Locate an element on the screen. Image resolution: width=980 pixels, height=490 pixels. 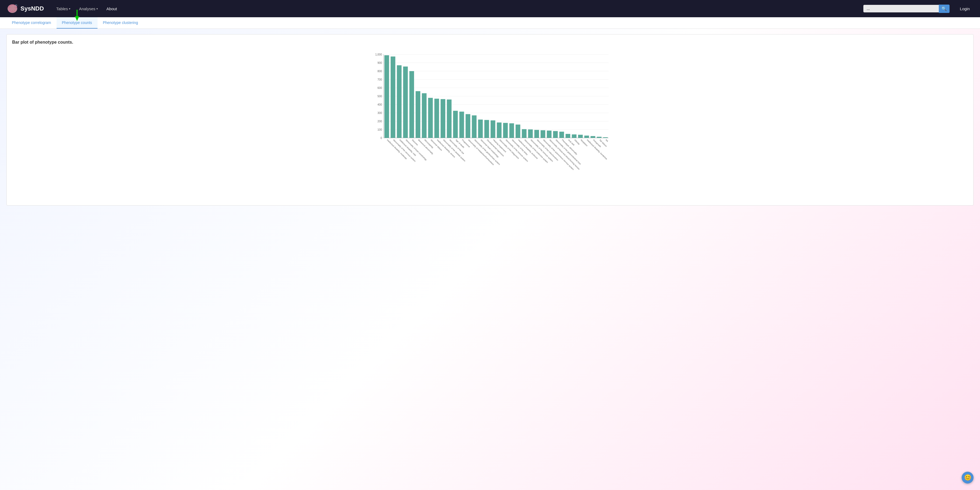
navbar: SysNDD Tables ▾ Analyses ▾ About 🔍 Login is located at coordinates (490, 8).